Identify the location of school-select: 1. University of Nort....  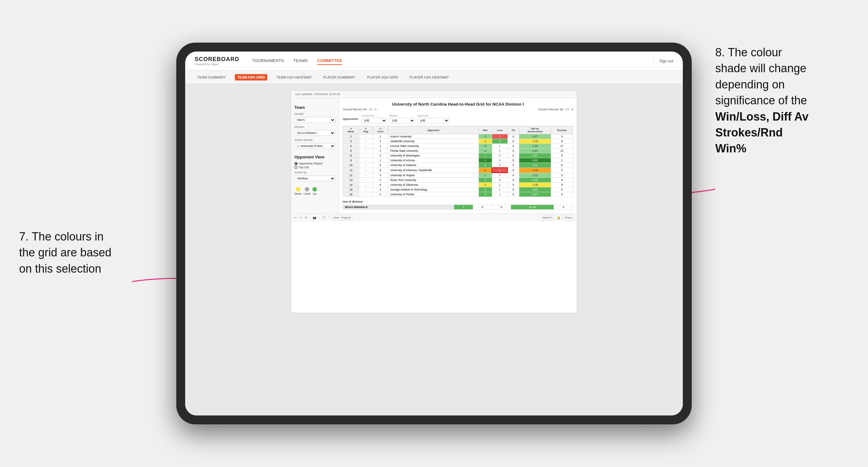
(315, 146).